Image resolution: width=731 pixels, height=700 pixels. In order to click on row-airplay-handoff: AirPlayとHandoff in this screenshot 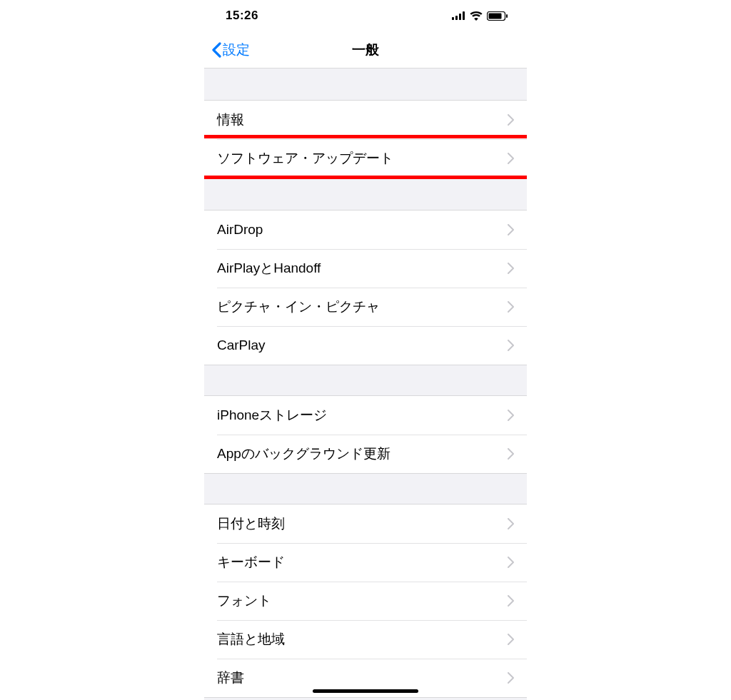, I will do `click(366, 268)`.